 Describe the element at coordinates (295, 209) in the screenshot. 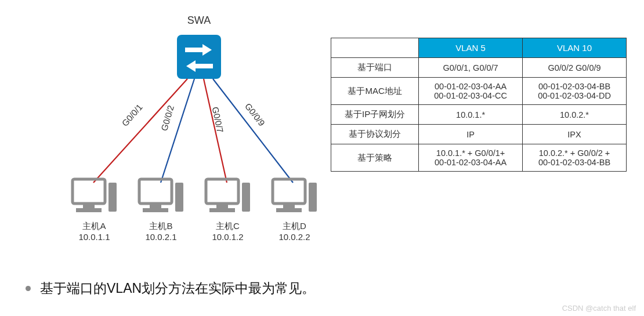

I see `host-d: 主机D 10.0.2.2` at that location.